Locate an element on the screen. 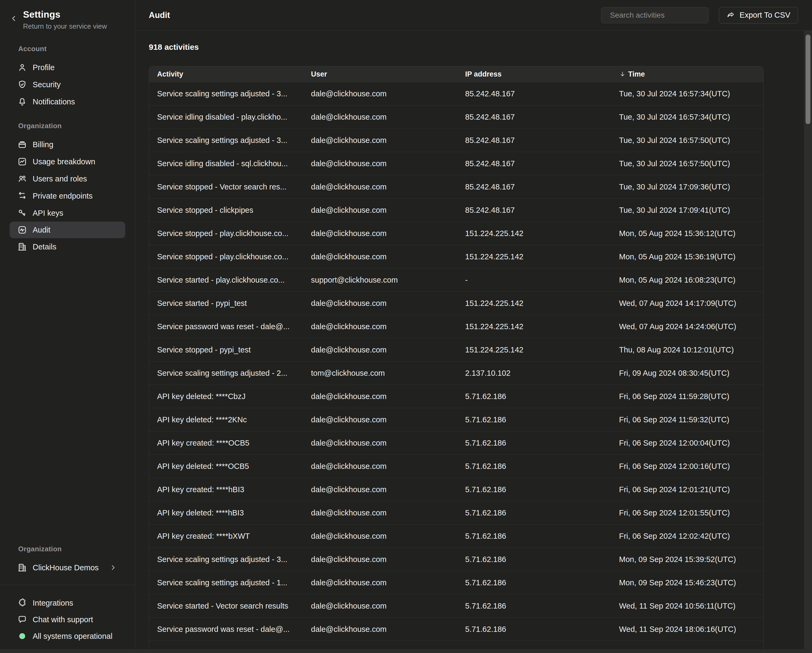 The height and width of the screenshot is (653, 812). audit-icon is located at coordinates (22, 230).